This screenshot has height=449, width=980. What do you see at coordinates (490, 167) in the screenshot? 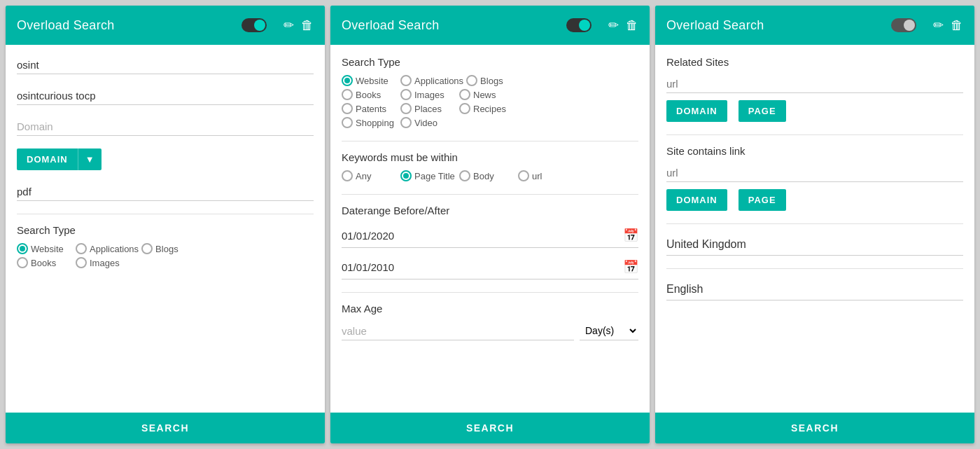
I see `keywords-within-group: Keywords must be within Any Page Title B…` at bounding box center [490, 167].